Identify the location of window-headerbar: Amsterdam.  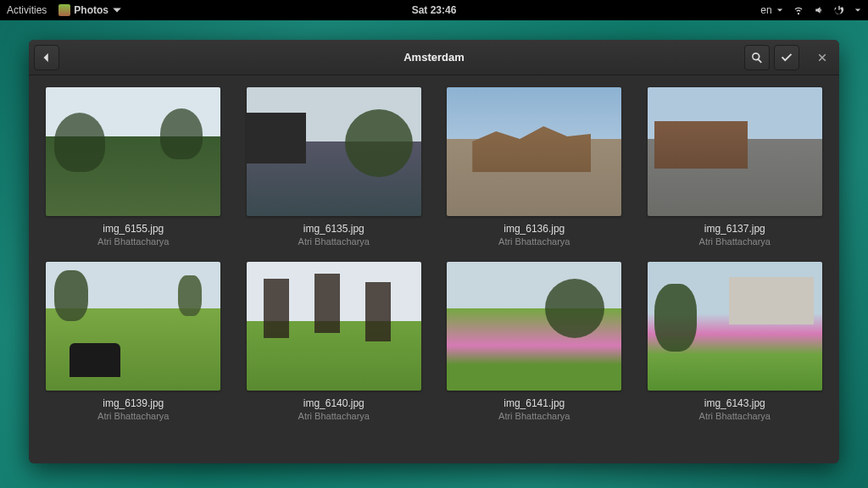
(434, 58).